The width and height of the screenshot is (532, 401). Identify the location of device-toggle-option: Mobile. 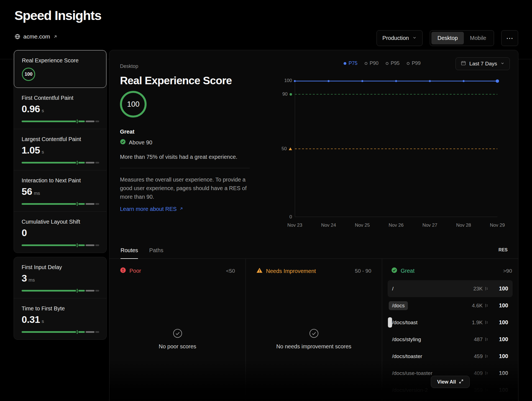
(478, 38).